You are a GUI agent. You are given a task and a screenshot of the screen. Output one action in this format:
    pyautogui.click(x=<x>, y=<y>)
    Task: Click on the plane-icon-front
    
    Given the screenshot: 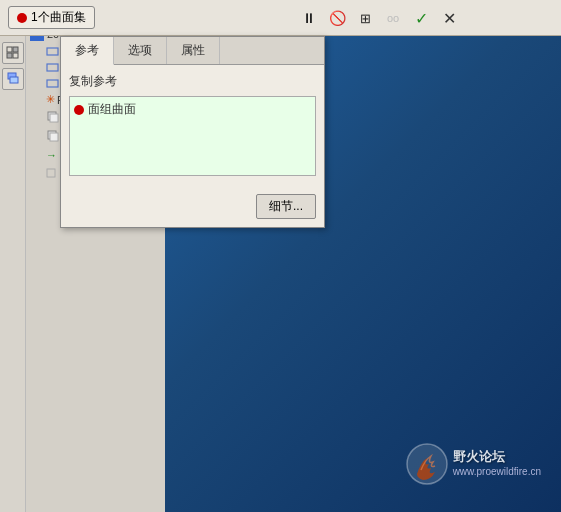 What is the action you would take?
    pyautogui.click(x=52, y=84)
    